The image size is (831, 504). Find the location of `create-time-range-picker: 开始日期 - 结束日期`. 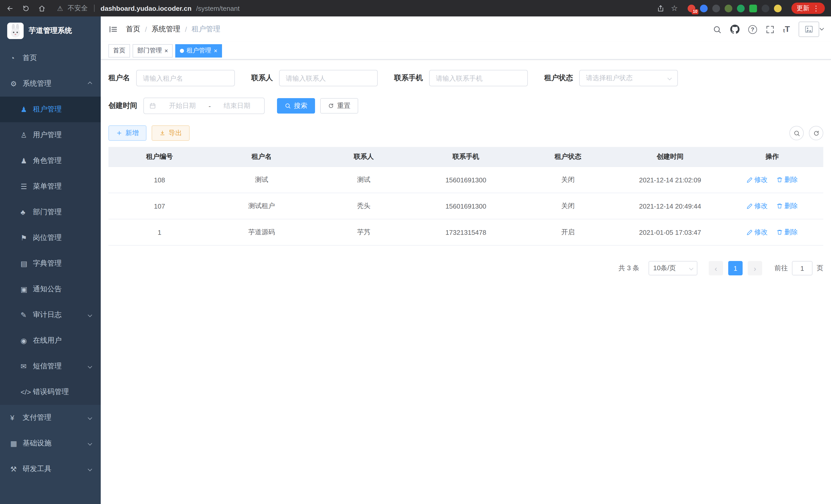

create-time-range-picker: 开始日期 - 结束日期 is located at coordinates (204, 106).